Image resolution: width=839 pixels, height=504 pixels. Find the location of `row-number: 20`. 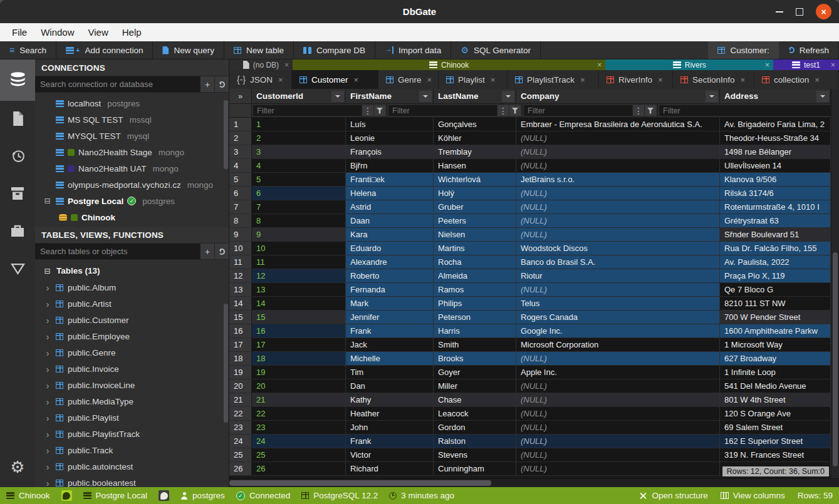

row-number: 20 is located at coordinates (241, 386).